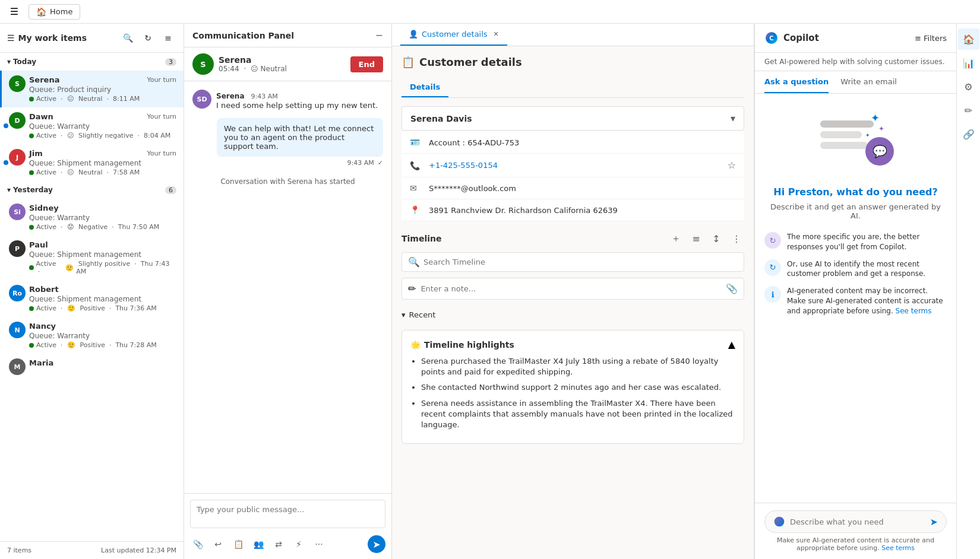 The image size is (980, 559). Describe the element at coordinates (287, 36) in the screenshot. I see `comm-panel-header: Communication Panel −` at that location.